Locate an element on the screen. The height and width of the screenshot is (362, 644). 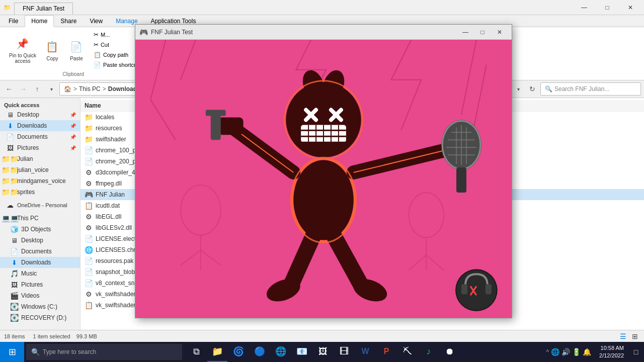
taskbar-chrome: 🔵 is located at coordinates (260, 352).